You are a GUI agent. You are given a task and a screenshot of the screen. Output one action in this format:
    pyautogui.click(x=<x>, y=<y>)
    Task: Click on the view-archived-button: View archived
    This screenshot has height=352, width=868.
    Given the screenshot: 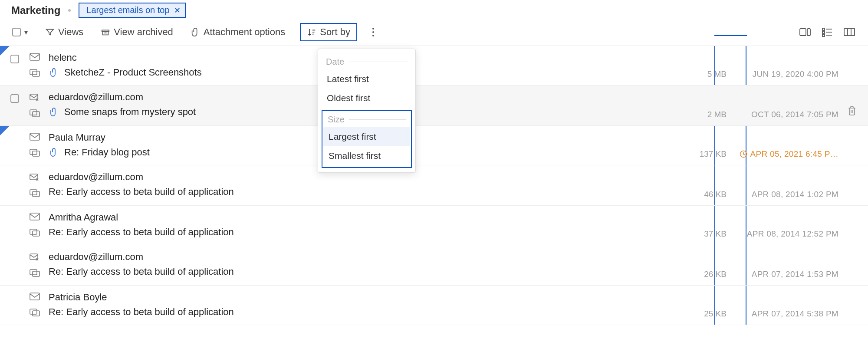 What is the action you would take?
    pyautogui.click(x=137, y=32)
    